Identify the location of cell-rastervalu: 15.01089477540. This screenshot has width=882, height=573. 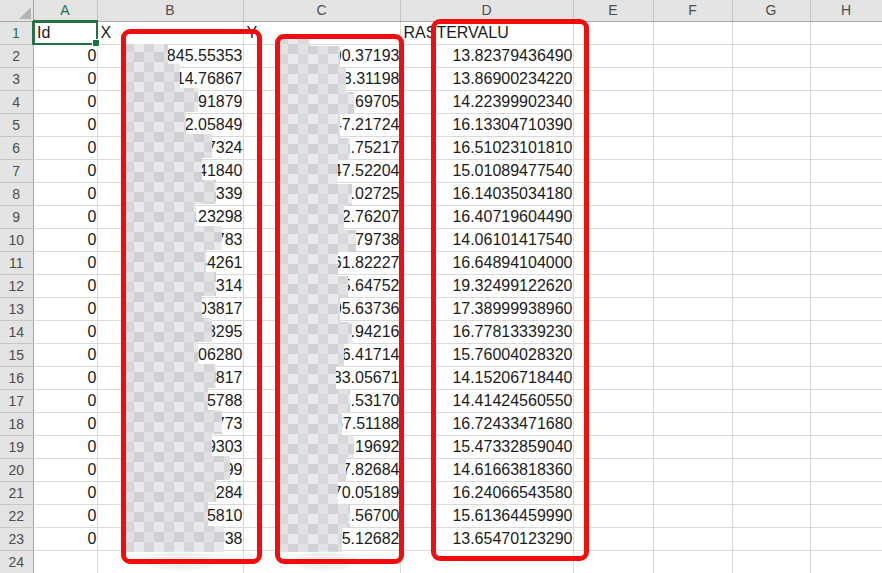
(486, 172).